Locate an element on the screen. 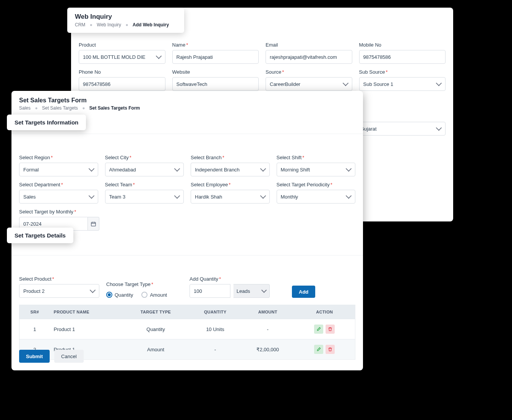 The height and width of the screenshot is (420, 512). source-label: Source* is located at coordinates (309, 72).